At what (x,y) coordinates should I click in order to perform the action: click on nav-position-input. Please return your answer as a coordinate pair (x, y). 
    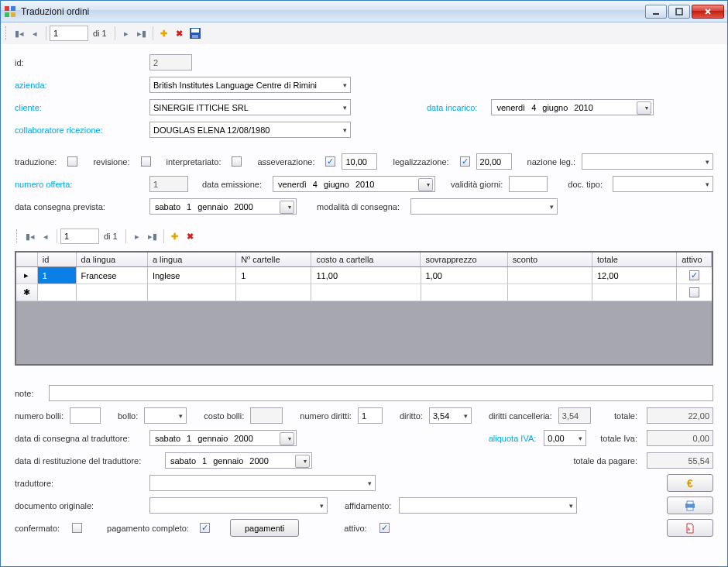
    Looking at the image, I should click on (69, 33).